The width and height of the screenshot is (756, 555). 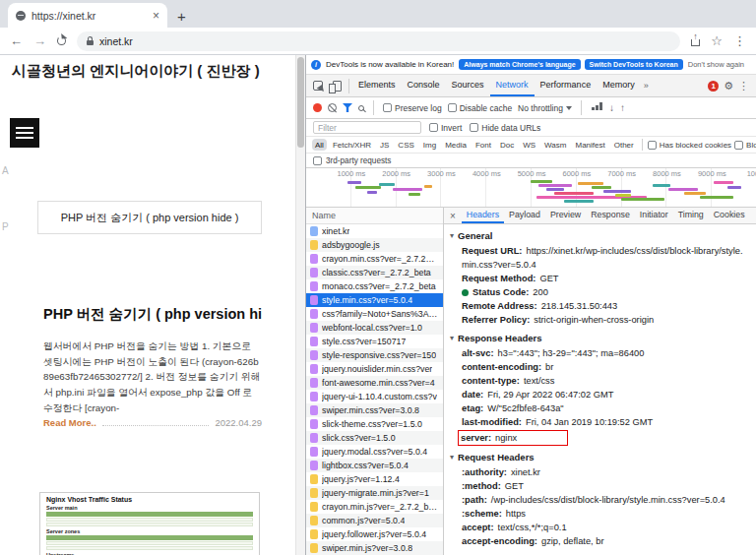 What do you see at coordinates (474, 128) in the screenshot?
I see `hide-data-urls-checkbox` at bounding box center [474, 128].